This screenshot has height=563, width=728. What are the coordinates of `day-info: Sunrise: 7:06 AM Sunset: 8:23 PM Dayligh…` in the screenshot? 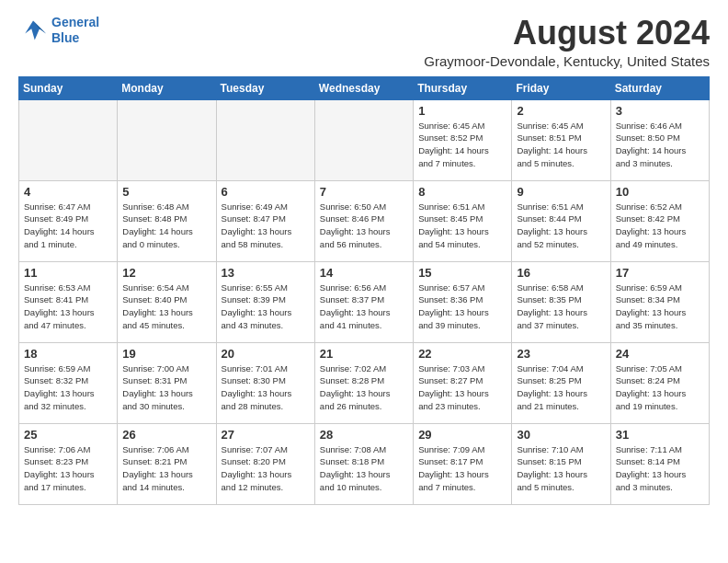 It's located at (68, 469).